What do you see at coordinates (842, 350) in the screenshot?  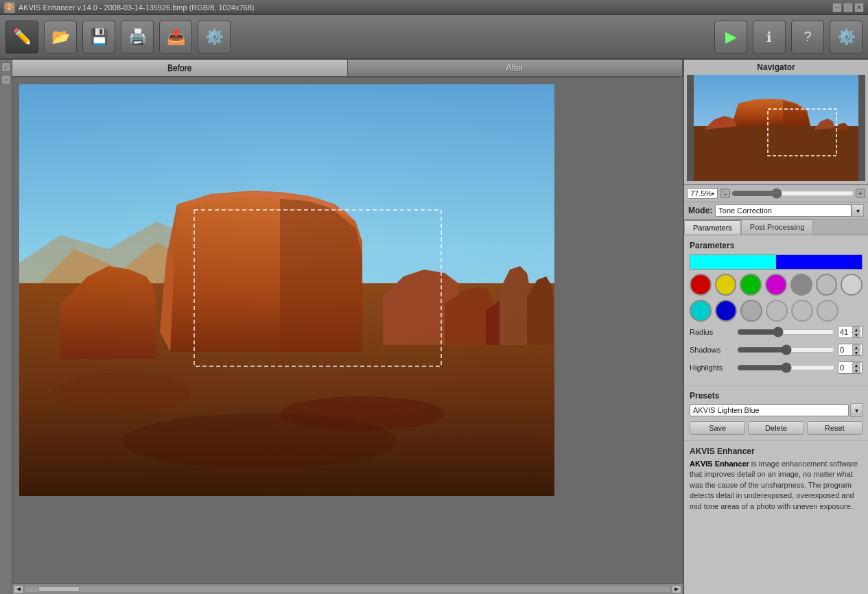 I see `shadows-value: 0` at bounding box center [842, 350].